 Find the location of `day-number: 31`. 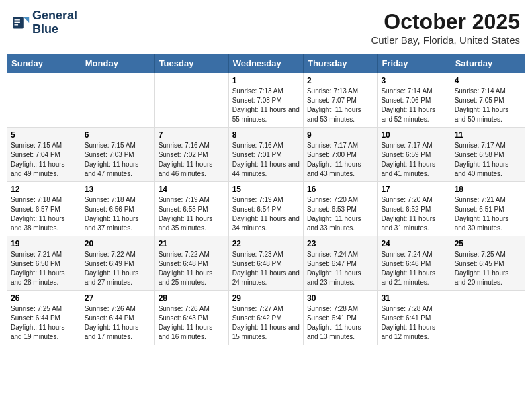

day-number: 31 is located at coordinates (414, 298).